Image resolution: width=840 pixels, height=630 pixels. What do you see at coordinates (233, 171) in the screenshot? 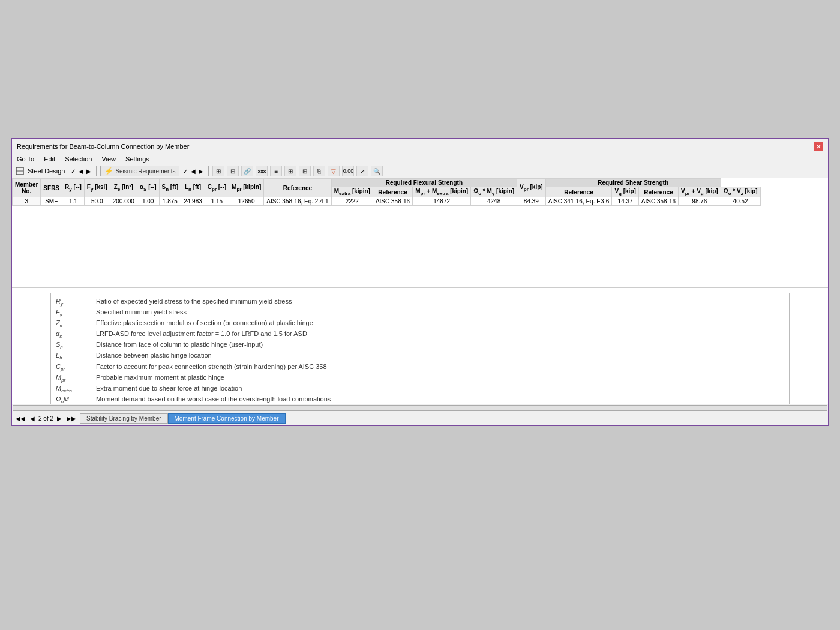
I see `tool-copy: ⊟` at bounding box center [233, 171].